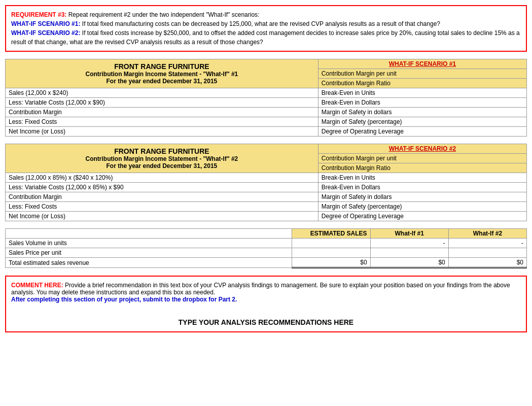 The height and width of the screenshot is (406, 532). Describe the element at coordinates (266, 28) in the screenshot. I see `requirement-box: REQUIREMENT #3: Repeat requirement #2 un…` at that location.